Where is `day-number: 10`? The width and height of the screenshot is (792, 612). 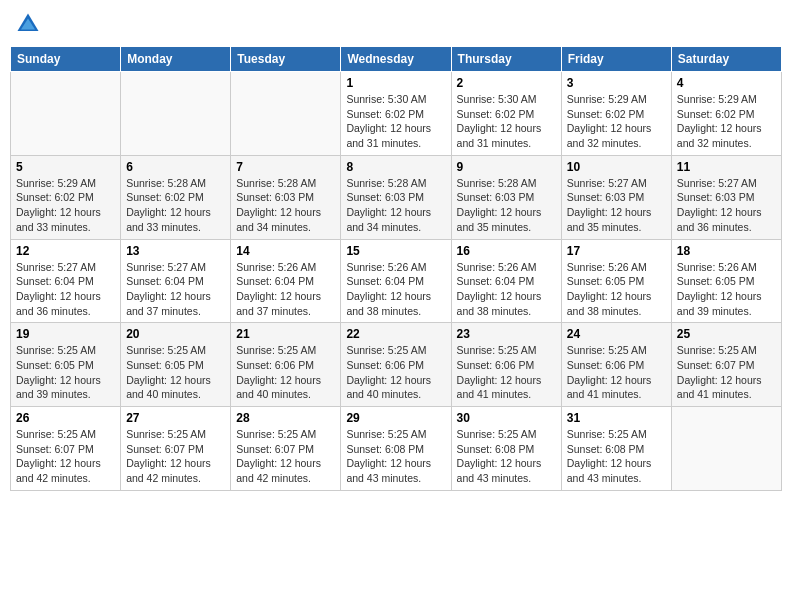
day-number: 10 is located at coordinates (616, 167).